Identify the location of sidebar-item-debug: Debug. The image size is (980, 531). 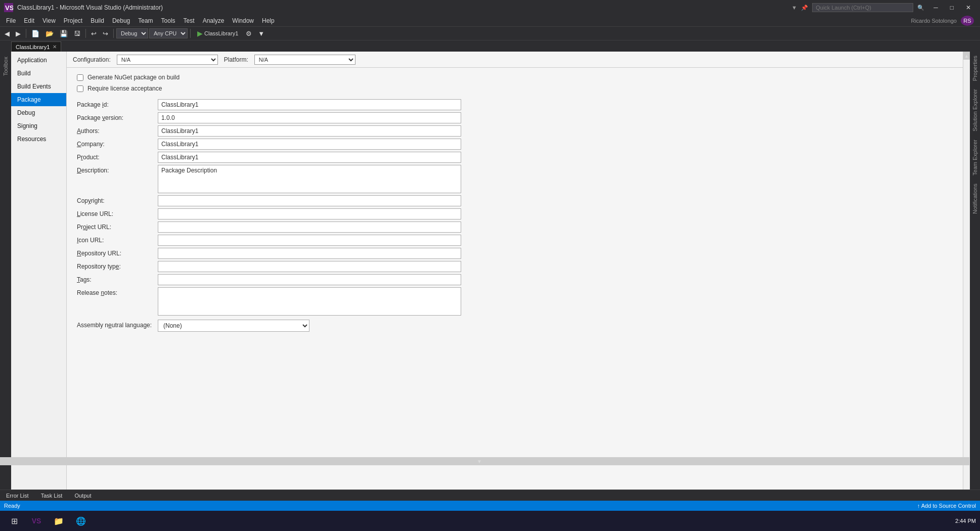
(38, 113).